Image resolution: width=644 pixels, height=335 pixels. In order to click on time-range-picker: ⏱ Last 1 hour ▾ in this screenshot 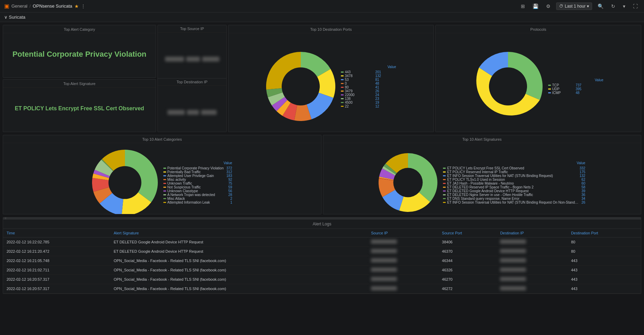, I will do `click(574, 6)`.